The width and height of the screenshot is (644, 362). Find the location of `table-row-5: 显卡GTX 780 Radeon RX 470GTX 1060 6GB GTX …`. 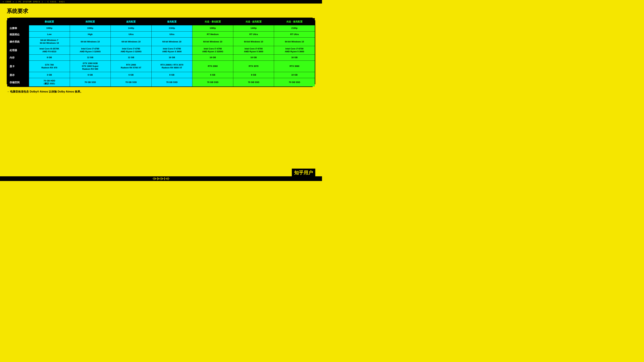

table-row-5: 显卡GTX 780 Radeon RX 470GTX 1060 6GB GTX … is located at coordinates (161, 66).